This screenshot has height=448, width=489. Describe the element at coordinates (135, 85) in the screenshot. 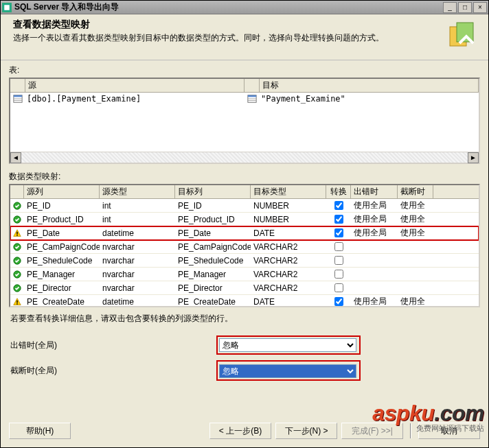

I see `col-source: 源` at that location.